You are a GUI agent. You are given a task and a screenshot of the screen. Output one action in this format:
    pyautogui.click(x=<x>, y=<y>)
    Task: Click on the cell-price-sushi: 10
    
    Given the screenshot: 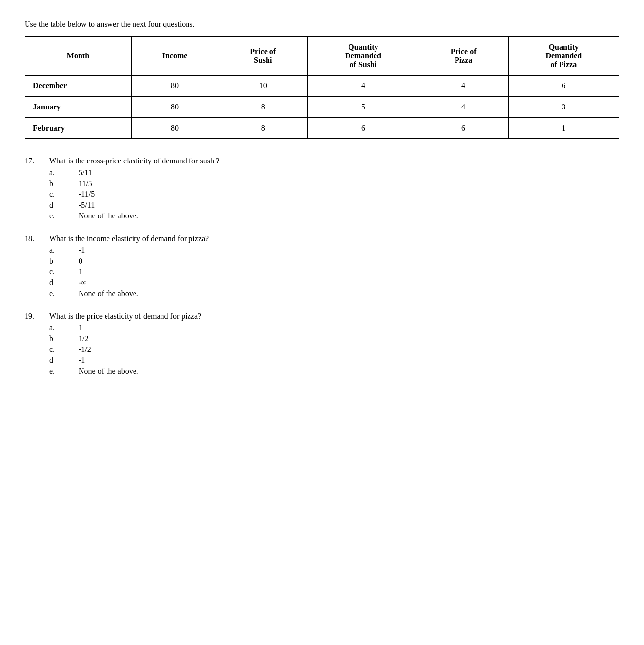 What is the action you would take?
    pyautogui.click(x=263, y=86)
    